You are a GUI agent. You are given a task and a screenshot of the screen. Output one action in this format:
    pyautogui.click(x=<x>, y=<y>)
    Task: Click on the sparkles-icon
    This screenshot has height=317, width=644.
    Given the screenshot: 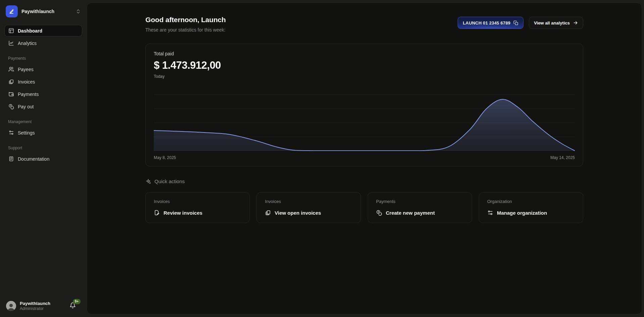 What is the action you would take?
    pyautogui.click(x=148, y=181)
    